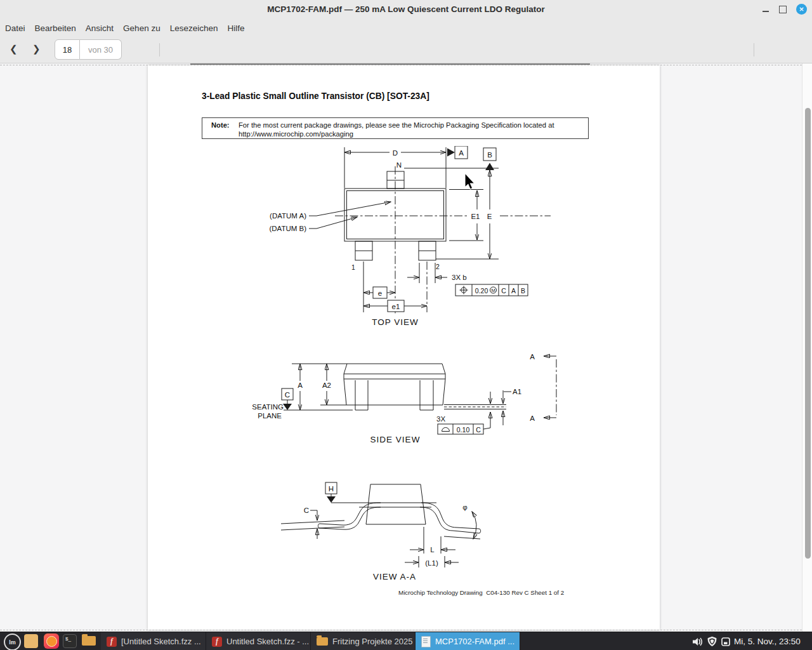 Image resolution: width=812 pixels, height=650 pixels. What do you see at coordinates (517, 392) in the screenshot?
I see `dim-a1-label: A1` at bounding box center [517, 392].